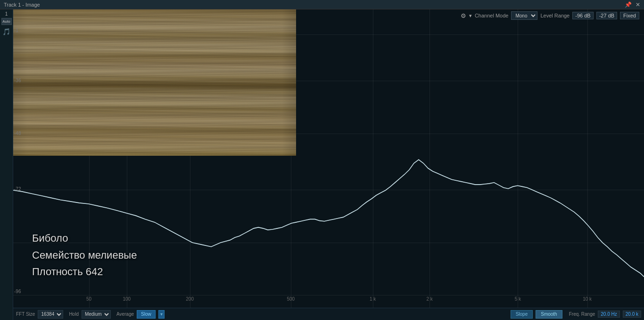  I want to click on fft-size-select: 16384, so click(50, 314).